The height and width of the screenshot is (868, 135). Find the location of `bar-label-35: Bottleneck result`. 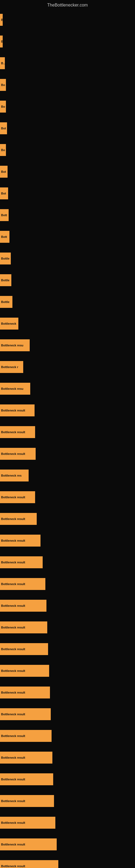

bar-label-35: Bottleneck result is located at coordinates (13, 779).